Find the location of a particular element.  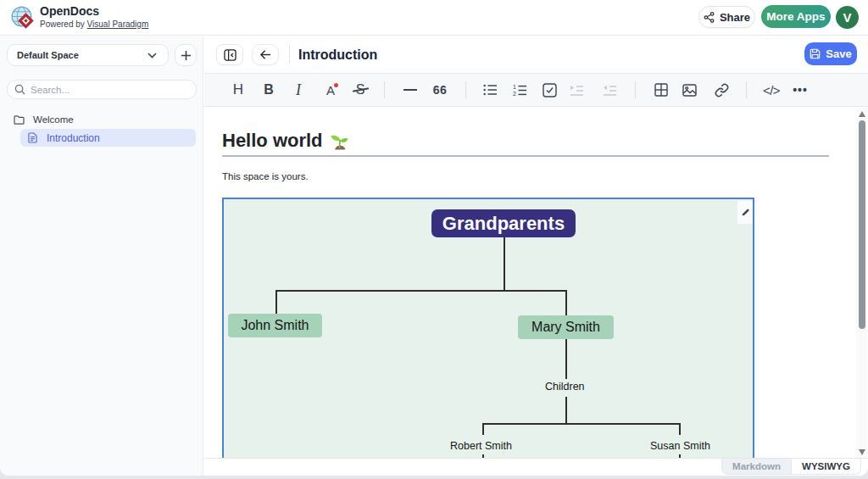

svg-text: 2 is located at coordinates (515, 93).